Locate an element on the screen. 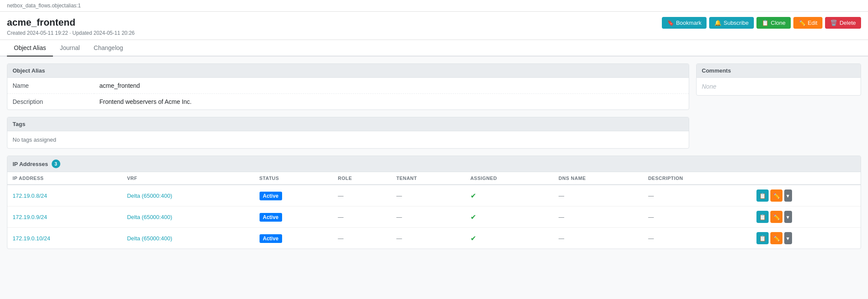 The image size is (868, 299). col-header-tenant: TENANT is located at coordinates (428, 178).